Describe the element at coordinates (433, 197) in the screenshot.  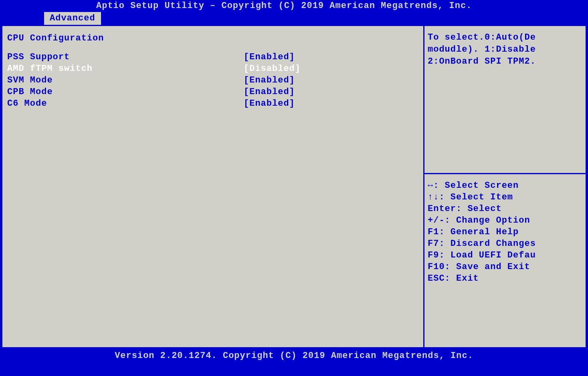
I see `arrows-ud-icon: ↑↓` at that location.